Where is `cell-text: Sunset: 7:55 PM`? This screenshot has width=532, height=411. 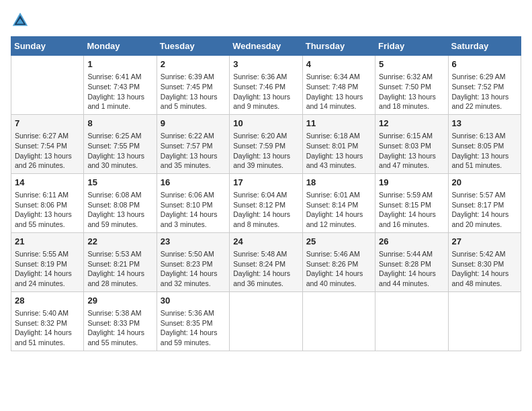 cell-text: Sunset: 7:55 PM is located at coordinates (120, 146).